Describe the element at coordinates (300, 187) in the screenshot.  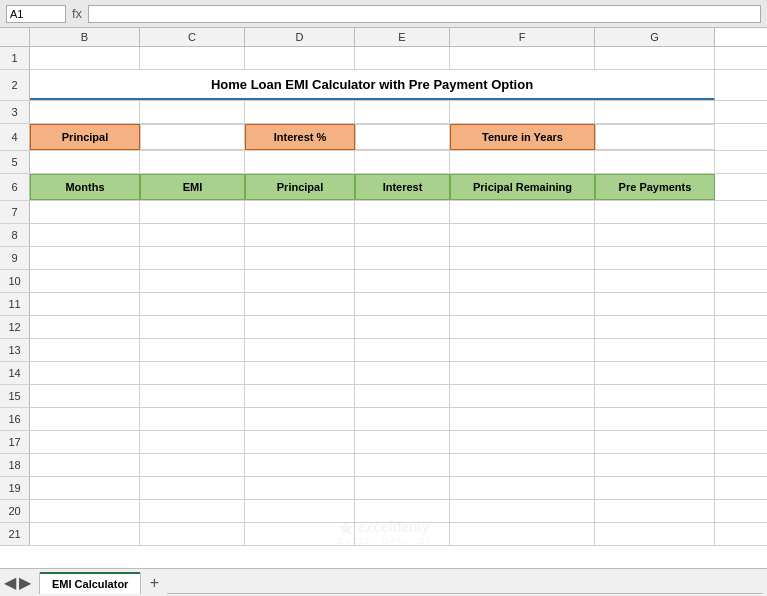
I see `cell-d6-principal: Principal` at that location.